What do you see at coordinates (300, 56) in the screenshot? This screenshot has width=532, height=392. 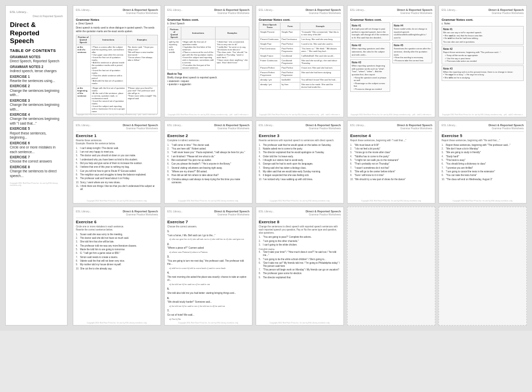 I see `tense-table: Direct Speech Tense Form Example Simple …` at bounding box center [300, 56].